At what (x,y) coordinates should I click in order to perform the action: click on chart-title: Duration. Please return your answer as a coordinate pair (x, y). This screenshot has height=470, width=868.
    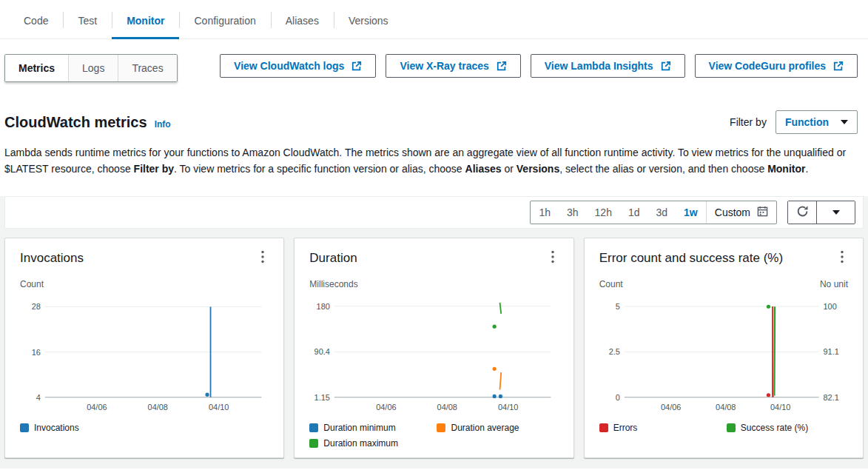
    Looking at the image, I should click on (333, 258).